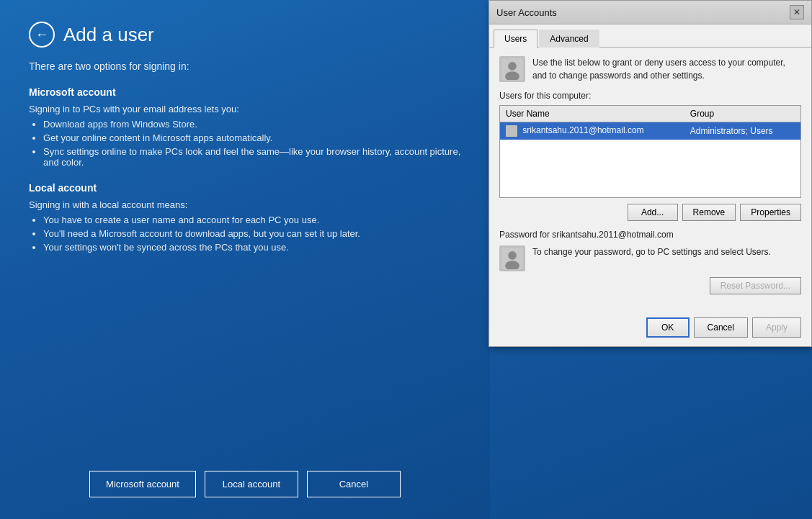 This screenshot has height=519, width=812. What do you see at coordinates (252, 233) in the screenshot?
I see `local-account-bullets: You have to create a user name and accou…` at bounding box center [252, 233].